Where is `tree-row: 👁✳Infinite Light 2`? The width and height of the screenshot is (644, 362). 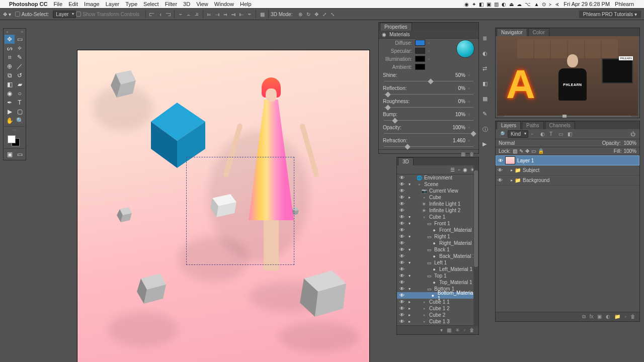
tree-row: 👁✳Infinite Light 2 is located at coordinates (438, 210).